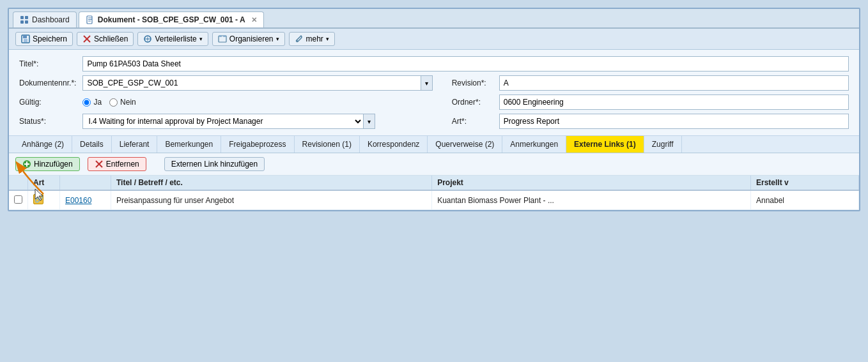 The width and height of the screenshot is (868, 362). I want to click on remove-x-icon, so click(99, 164).